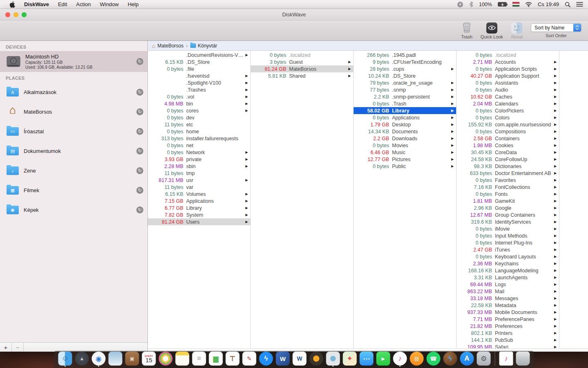 The image size is (588, 368). I want to click on file-row: 1.81 MBGameKit▶, so click(508, 201).